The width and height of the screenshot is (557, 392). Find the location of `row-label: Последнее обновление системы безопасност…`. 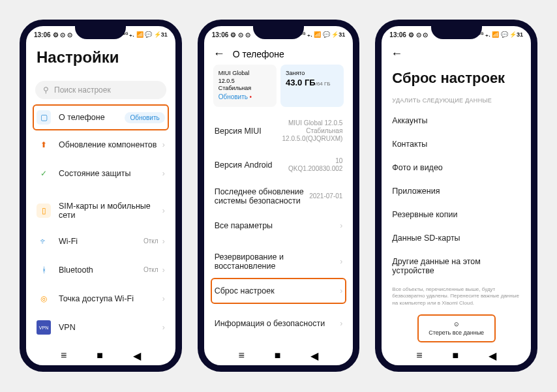

row-label: Последнее обновление системы безопасност… is located at coordinates (262, 196).